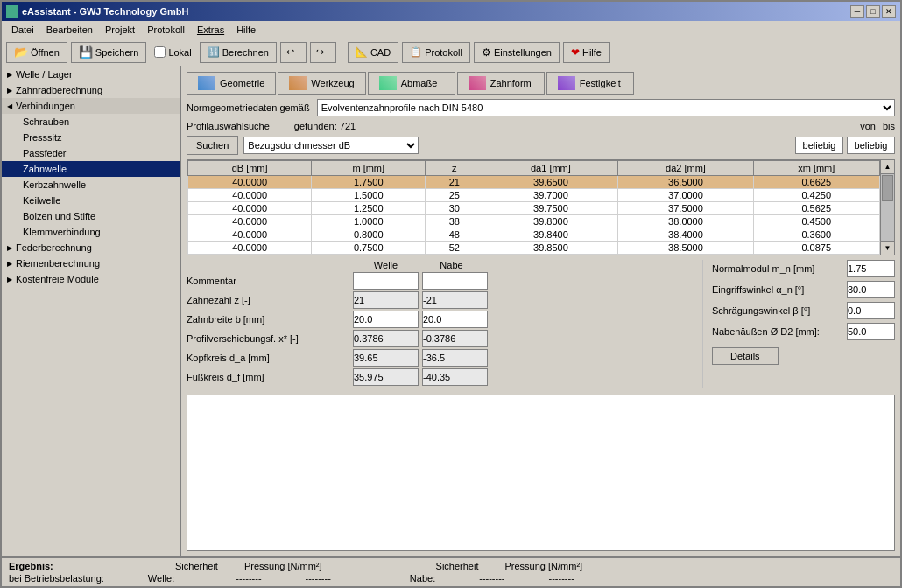  I want to click on abmasse-icon, so click(388, 83).